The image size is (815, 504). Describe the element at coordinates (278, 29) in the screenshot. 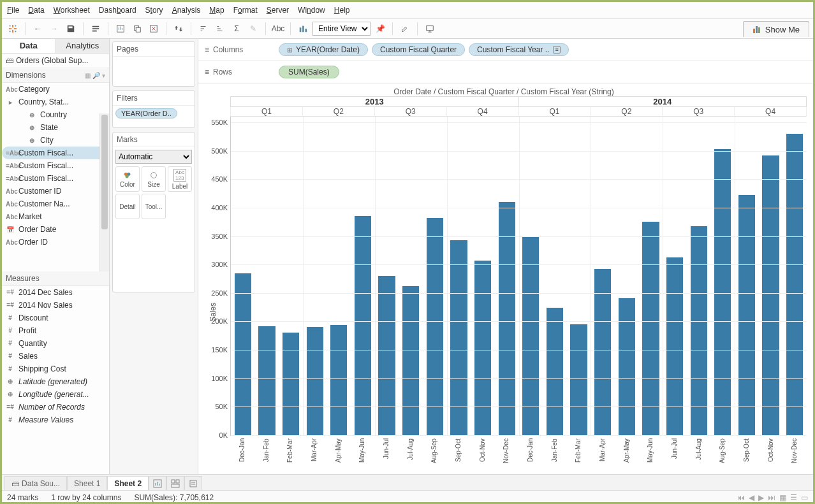

I see `group-icon: Abc` at that location.